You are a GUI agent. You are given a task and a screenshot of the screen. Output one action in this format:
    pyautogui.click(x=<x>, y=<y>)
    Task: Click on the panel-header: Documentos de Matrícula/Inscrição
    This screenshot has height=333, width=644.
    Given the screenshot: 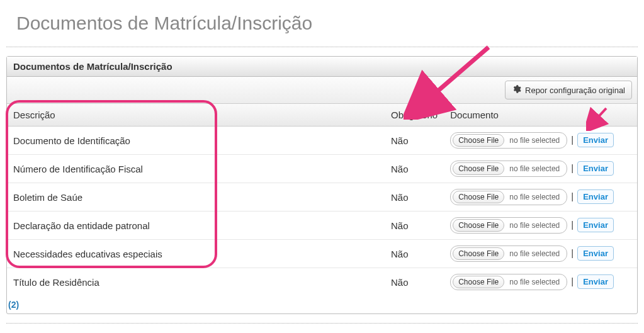 What is the action you would take?
    pyautogui.click(x=322, y=67)
    